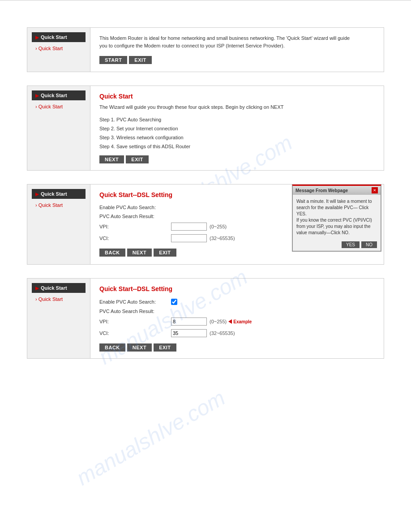 The image size is (411, 532). Describe the element at coordinates (206, 0) in the screenshot. I see `top-divider` at that location.